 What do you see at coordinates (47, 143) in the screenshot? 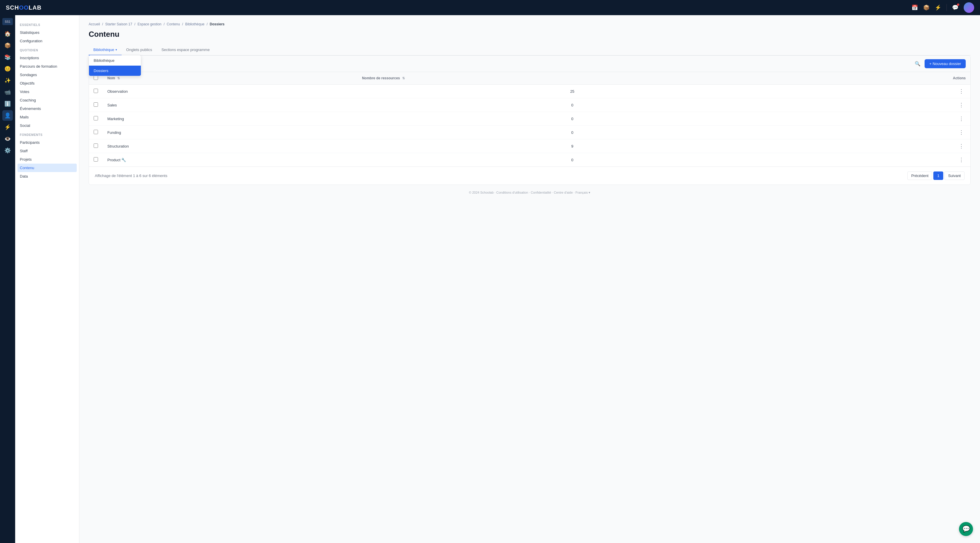
I see `nav-item-participants: Participants` at bounding box center [47, 143].